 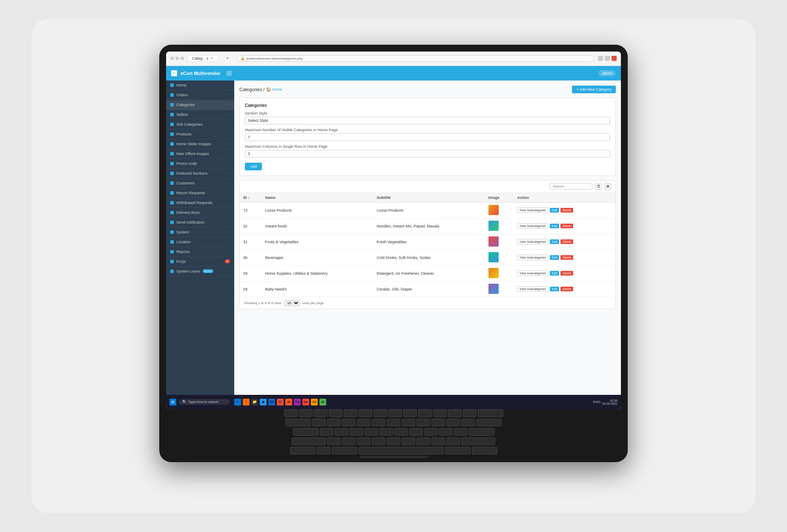 What do you see at coordinates (323, 402) in the screenshot?
I see `taskbar-app-11: Ai` at bounding box center [323, 402].